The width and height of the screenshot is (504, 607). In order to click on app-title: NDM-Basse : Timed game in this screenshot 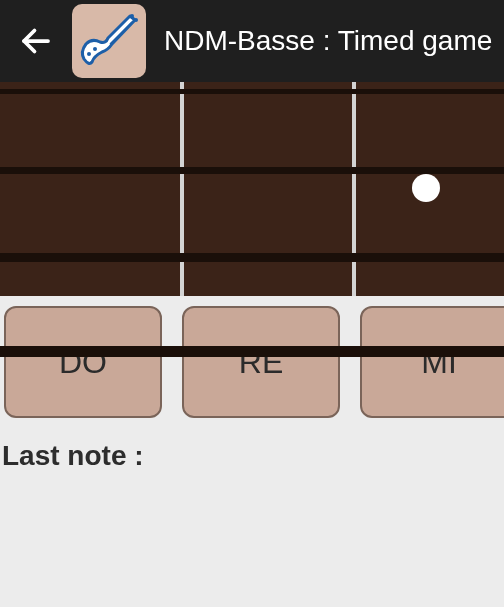, I will do `click(328, 41)`.